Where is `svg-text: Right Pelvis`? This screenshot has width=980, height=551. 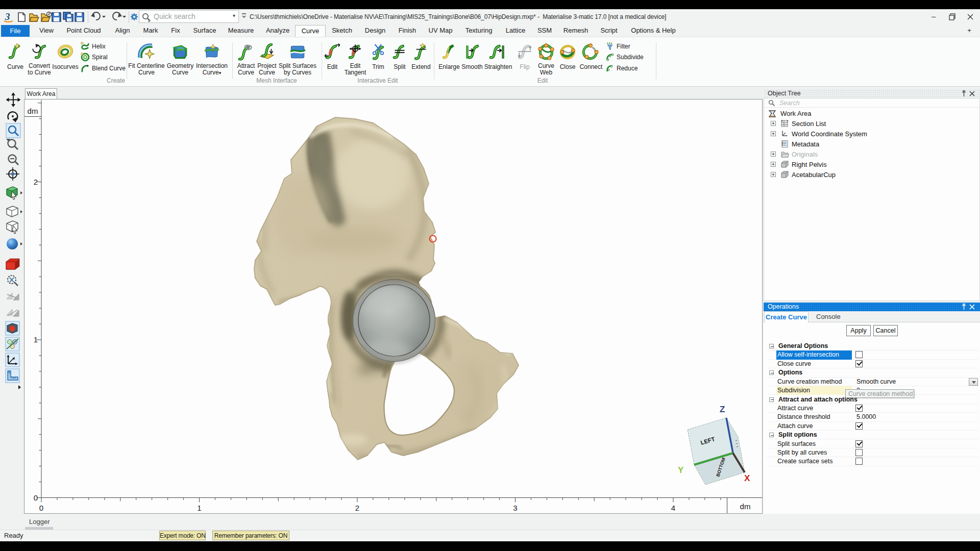
svg-text: Right Pelvis is located at coordinates (810, 164).